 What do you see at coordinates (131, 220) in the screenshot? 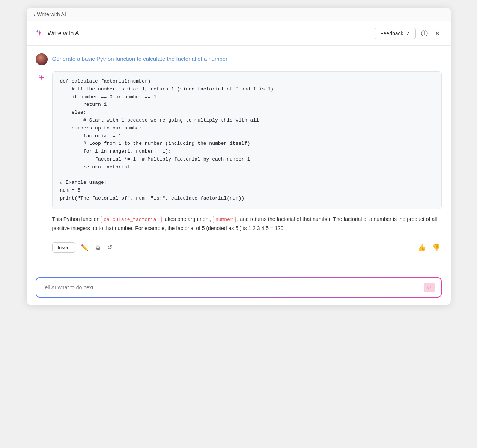
I see `code-ref-1: calculate_factorial` at bounding box center [131, 220].